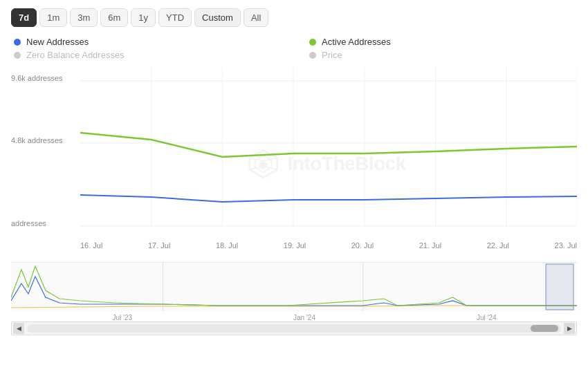 The height and width of the screenshot is (392, 588). Describe the element at coordinates (75, 55) in the screenshot. I see `legend-label: Zero Balance Addresses` at that location.